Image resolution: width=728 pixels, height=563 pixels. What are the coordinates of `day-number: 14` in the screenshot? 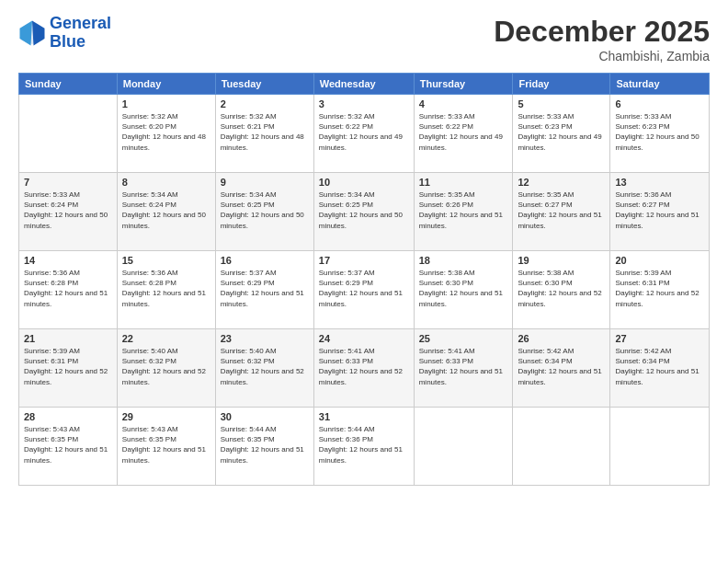 It's located at (68, 260).